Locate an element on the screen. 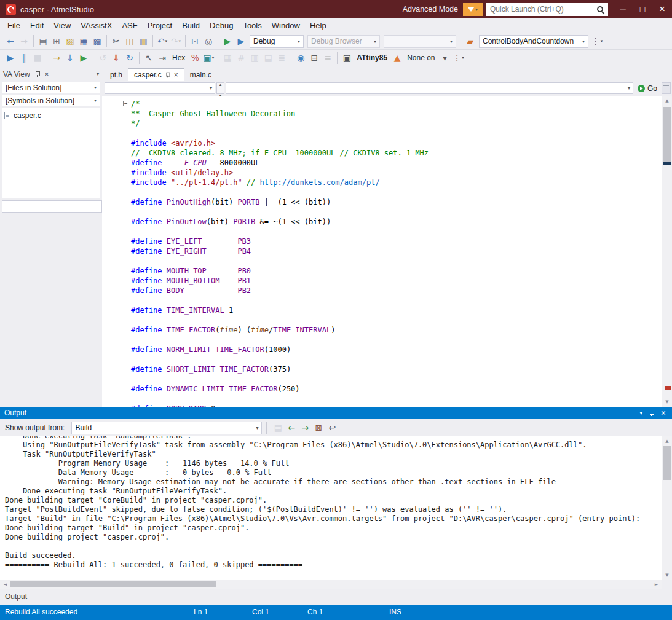 This screenshot has width=672, height=620. flame-icon: ▲ is located at coordinates (397, 58).